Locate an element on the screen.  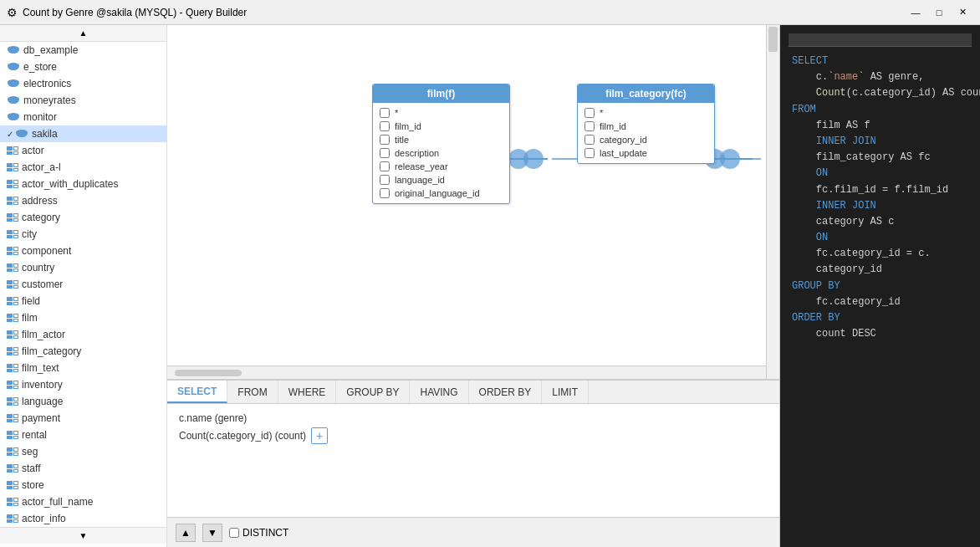
sidebar-item-staff: staff is located at coordinates (84, 468).